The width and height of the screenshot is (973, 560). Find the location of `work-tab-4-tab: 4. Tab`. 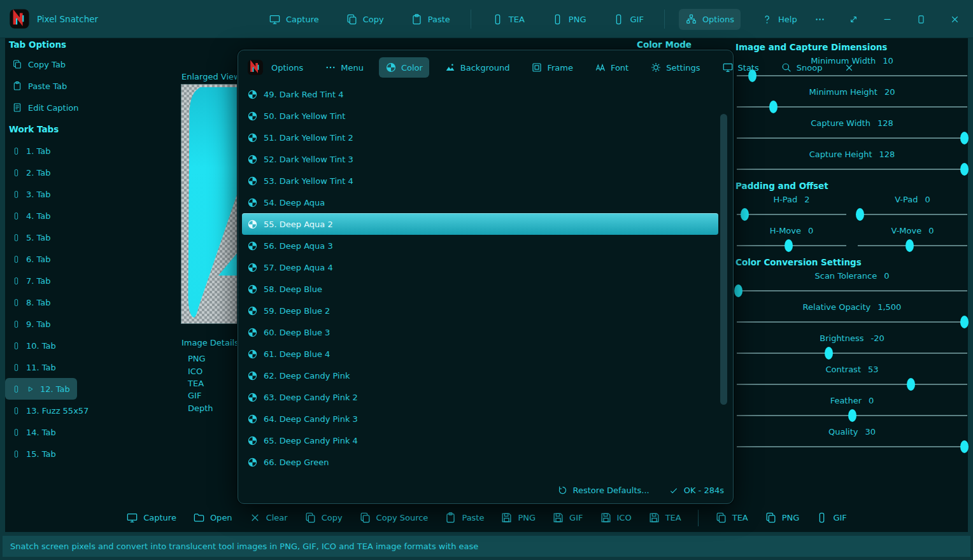

work-tab-4-tab: 4. Tab is located at coordinates (32, 216).